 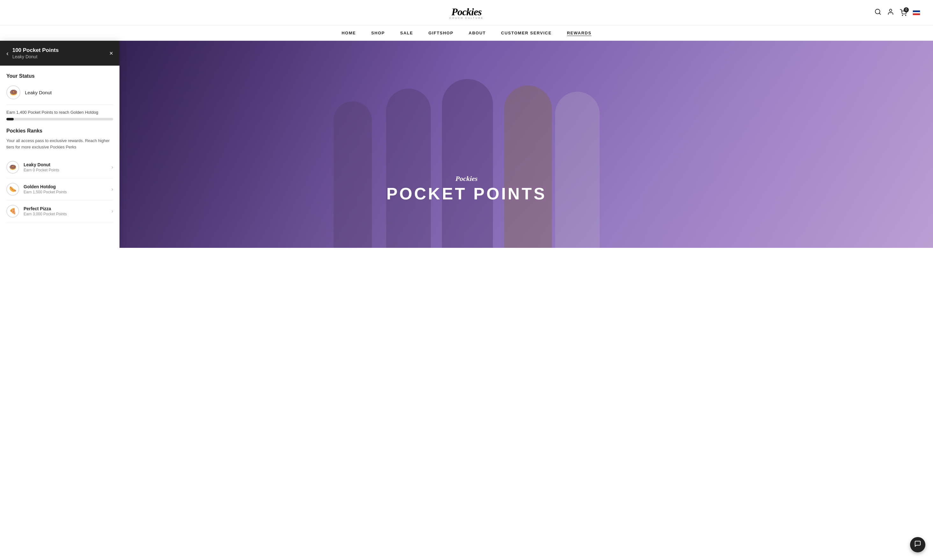 I want to click on rank-name-perfect-pizza: Perfect Pizza, so click(x=65, y=209).